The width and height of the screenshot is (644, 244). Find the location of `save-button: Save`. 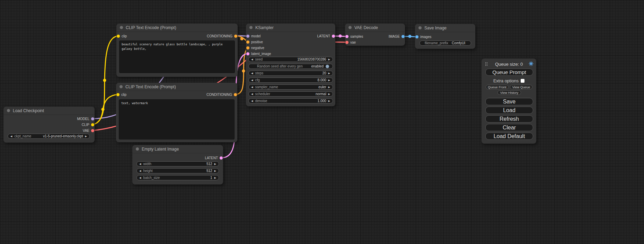

save-button: Save is located at coordinates (509, 102).